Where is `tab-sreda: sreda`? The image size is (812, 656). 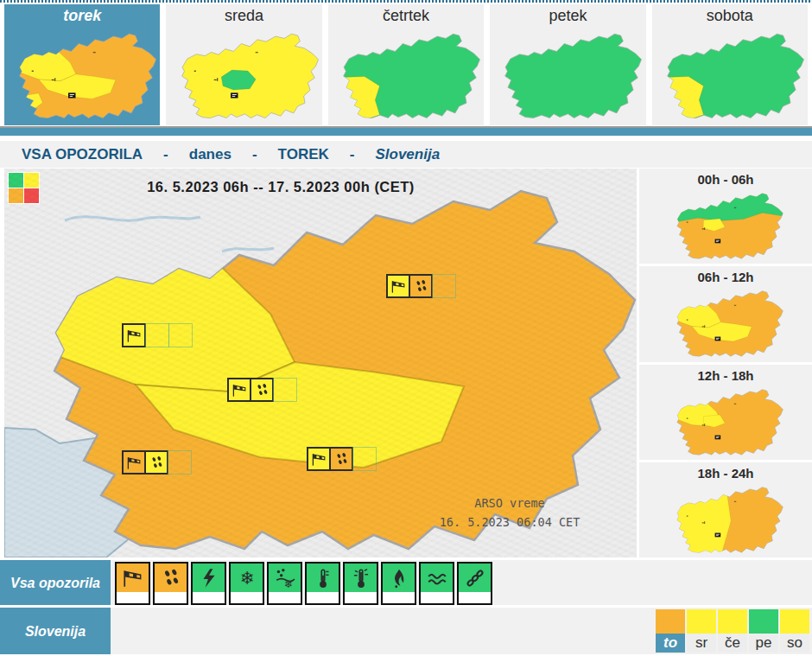
tab-sreda: sreda is located at coordinates (244, 65).